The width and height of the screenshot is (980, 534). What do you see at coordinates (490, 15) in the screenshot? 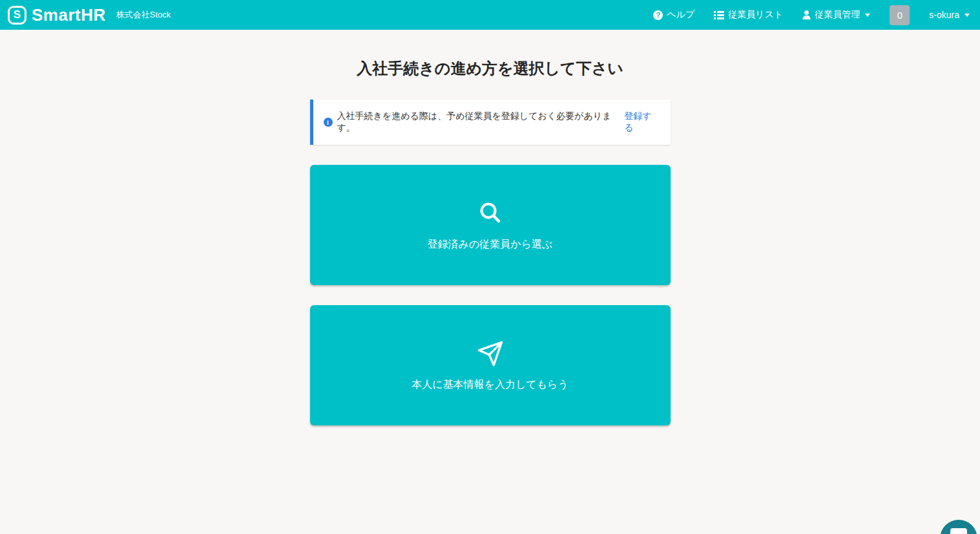
I see `top-navbar: S SmartHR 株式会社Stock ? ヘルプ 従業員リスト` at bounding box center [490, 15].